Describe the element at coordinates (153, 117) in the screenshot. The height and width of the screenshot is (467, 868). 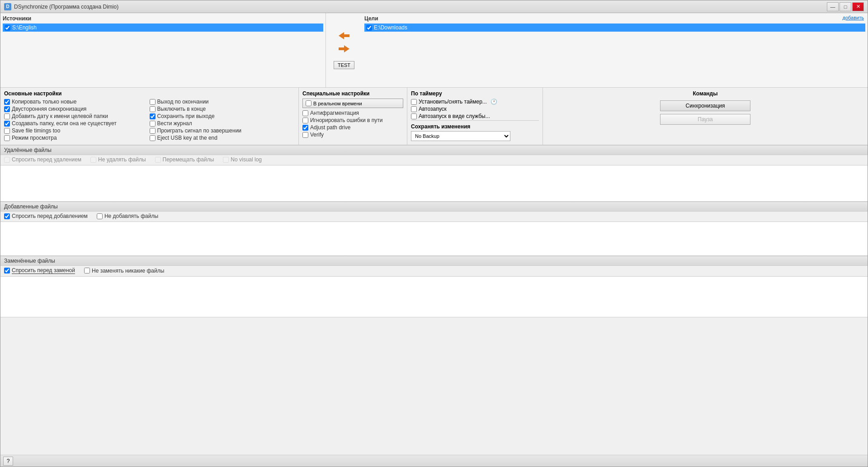
I see `save-on-exit-checkbox` at that location.